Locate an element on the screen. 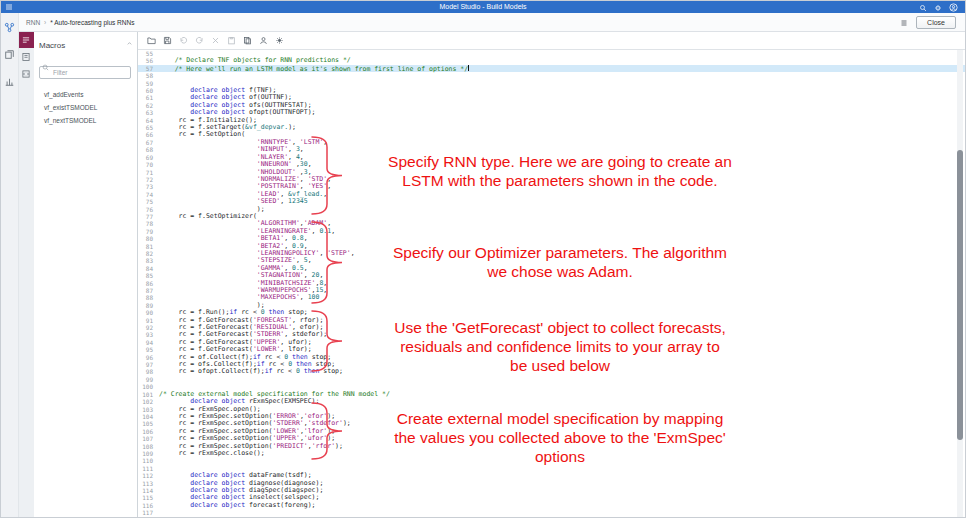 The width and height of the screenshot is (966, 518). line-number: 81 is located at coordinates (146, 246).